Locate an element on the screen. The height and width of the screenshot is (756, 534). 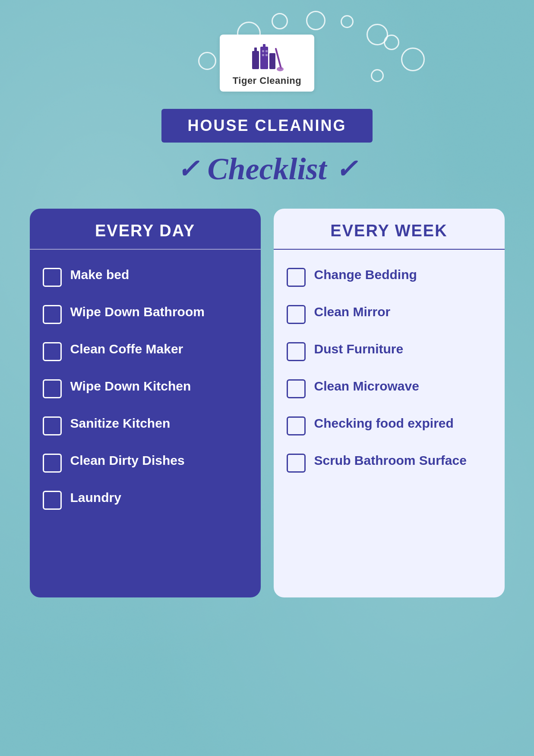
everyweek-list-item: Clean Mirror is located at coordinates (389, 314).